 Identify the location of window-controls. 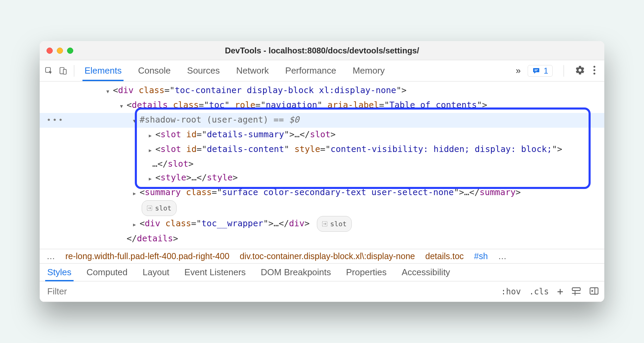
(56, 51).